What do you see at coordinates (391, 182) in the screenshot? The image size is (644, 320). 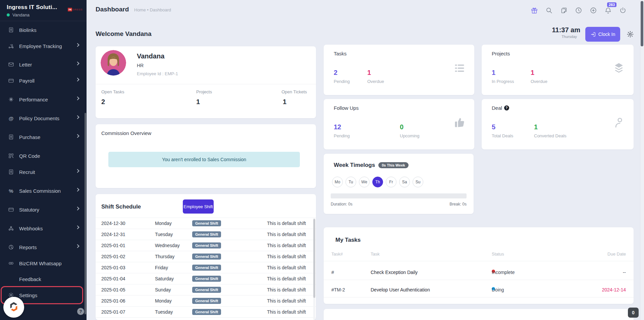 I see `day-pill-fr: Fr` at bounding box center [391, 182].